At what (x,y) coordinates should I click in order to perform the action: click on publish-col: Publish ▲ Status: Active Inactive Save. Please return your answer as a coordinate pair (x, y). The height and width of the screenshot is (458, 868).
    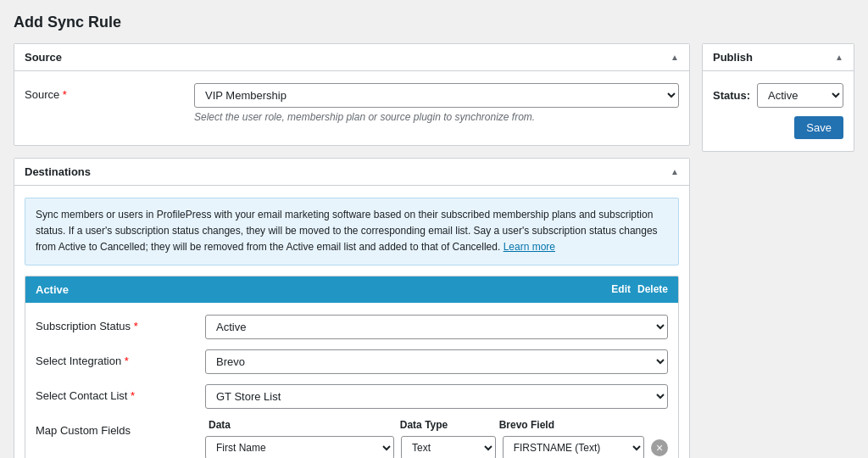
    Looking at the image, I should click on (778, 98).